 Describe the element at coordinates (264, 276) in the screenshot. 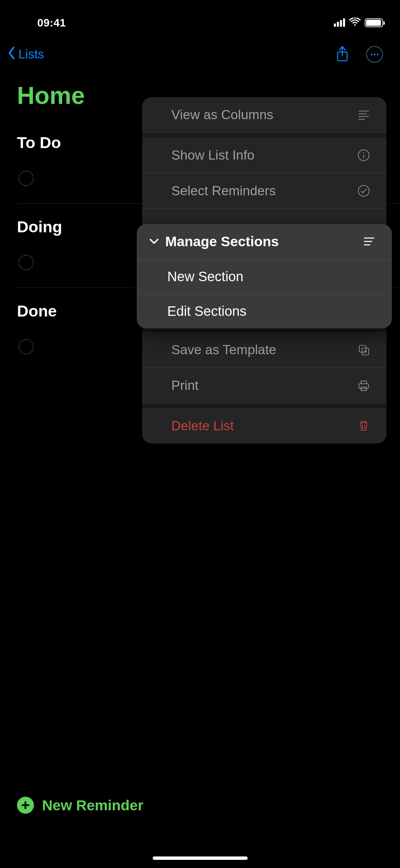

I see `manage-sections-submenu: Manage Sections New Section Edit Section…` at that location.